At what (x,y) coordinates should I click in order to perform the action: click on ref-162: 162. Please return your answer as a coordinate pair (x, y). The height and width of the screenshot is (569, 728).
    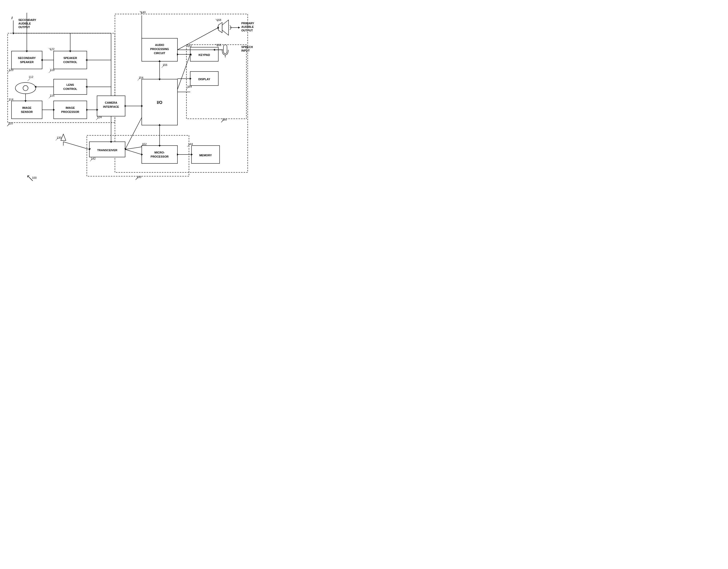
    Looking at the image, I should click on (189, 46).